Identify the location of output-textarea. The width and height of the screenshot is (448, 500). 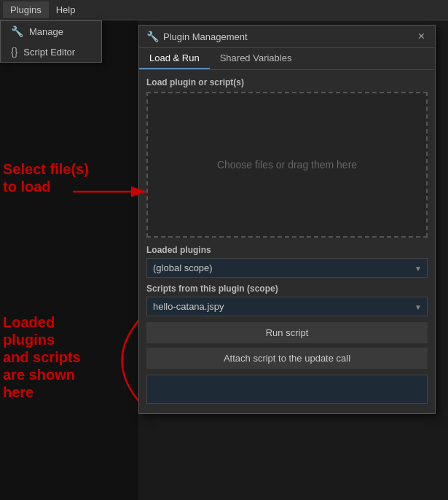
(287, 389).